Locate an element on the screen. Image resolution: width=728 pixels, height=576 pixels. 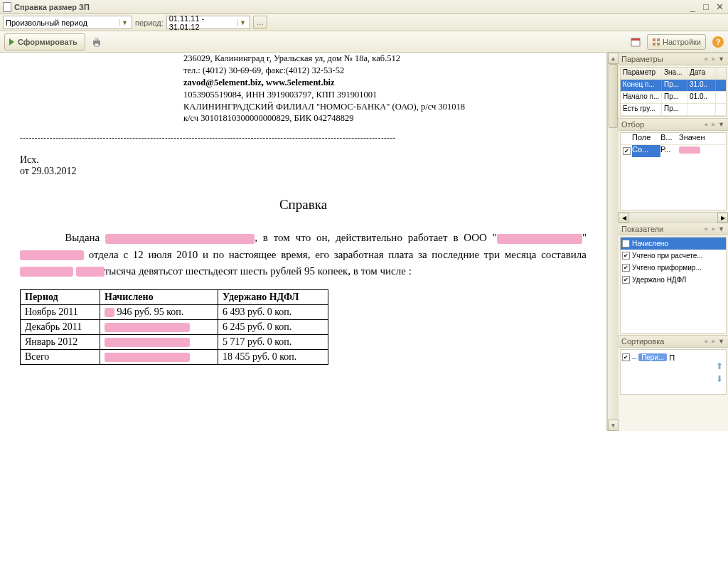
param-row: Конец п... Пр... 31.0.. is located at coordinates (673, 85).